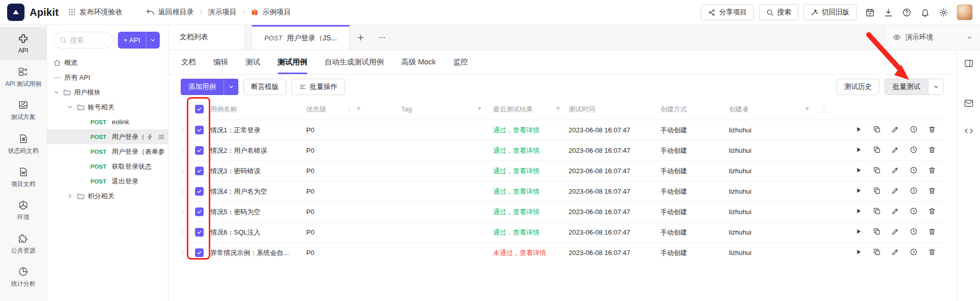 The image size is (980, 301). Describe the element at coordinates (23, 177) in the screenshot. I see `sidebar-item-项目文档: 项目文档` at that location.